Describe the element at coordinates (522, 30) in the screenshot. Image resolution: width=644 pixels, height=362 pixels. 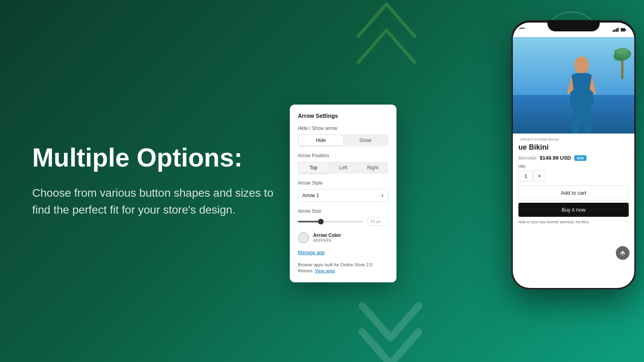
I see `status-bar-icons` at that location.